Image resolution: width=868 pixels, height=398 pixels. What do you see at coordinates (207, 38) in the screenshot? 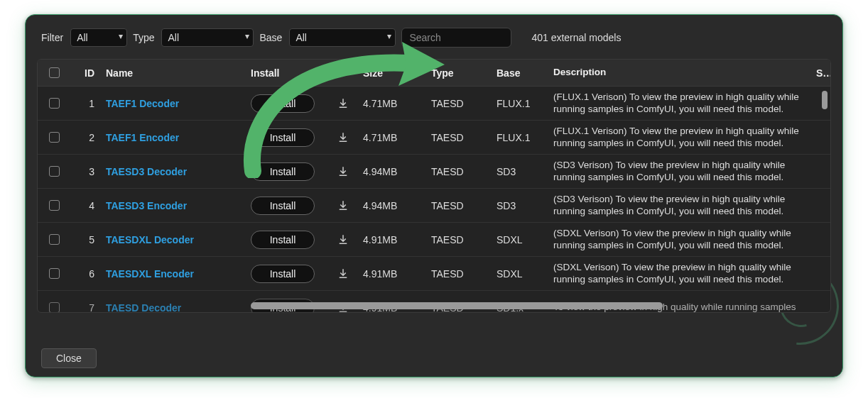
I see `type-select: All` at bounding box center [207, 38].